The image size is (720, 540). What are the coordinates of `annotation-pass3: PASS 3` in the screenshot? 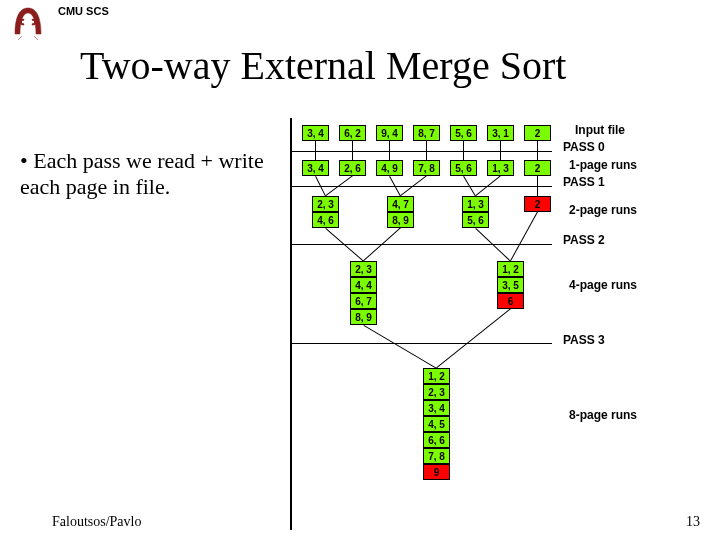 It's located at (584, 340).